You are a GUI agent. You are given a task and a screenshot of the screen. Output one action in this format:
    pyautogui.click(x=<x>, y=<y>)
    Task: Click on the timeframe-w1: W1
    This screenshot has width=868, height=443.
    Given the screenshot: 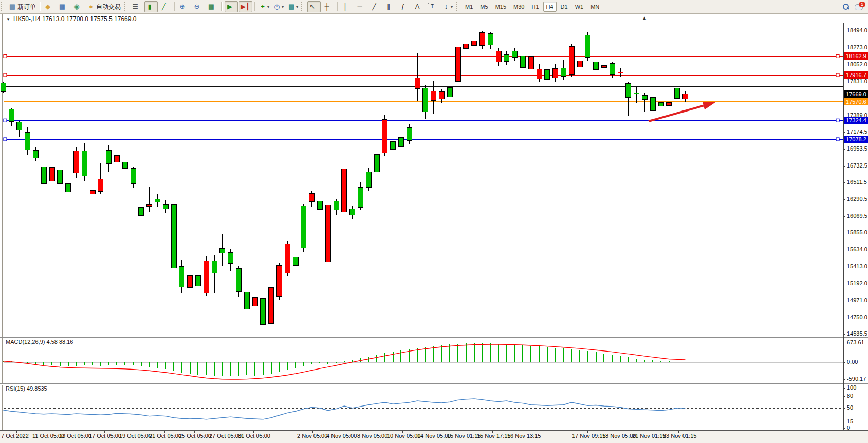 What is the action you would take?
    pyautogui.click(x=580, y=7)
    